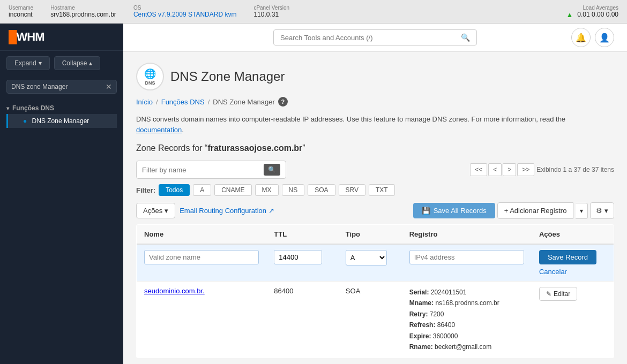 Image resolution: width=627 pixels, height=364 pixels. I want to click on pencil-icon: ✎, so click(549, 294).